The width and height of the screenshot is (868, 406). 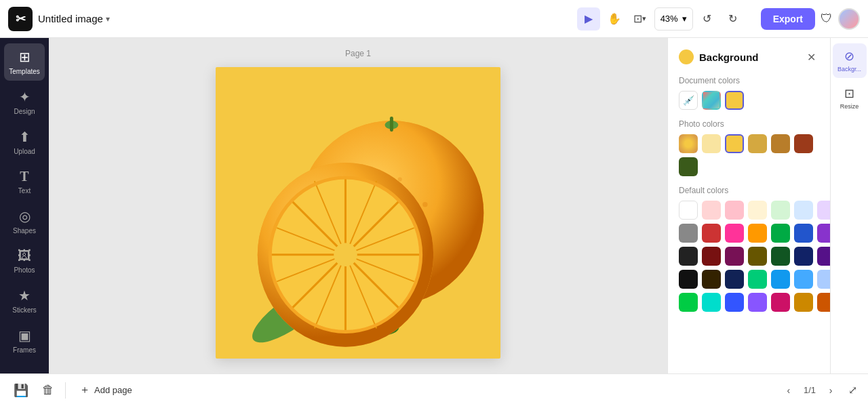 I want to click on sidebar-item-upload: ⬆ Upload, so click(x=24, y=142).